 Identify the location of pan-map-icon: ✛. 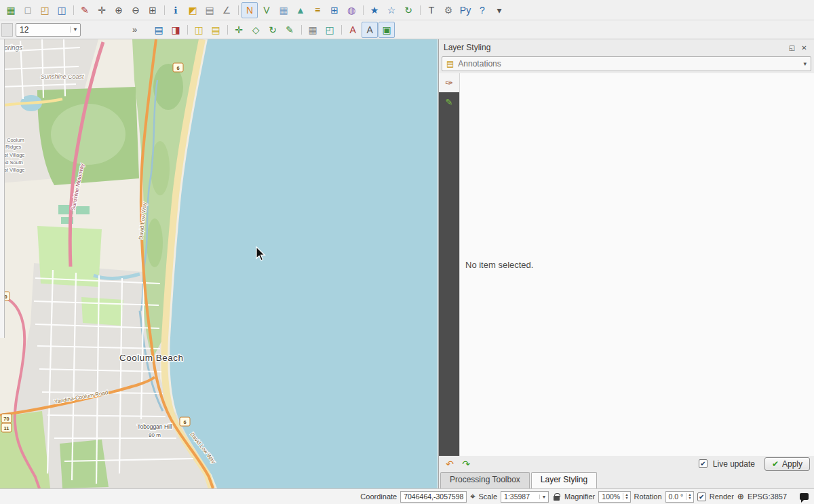
(102, 10).